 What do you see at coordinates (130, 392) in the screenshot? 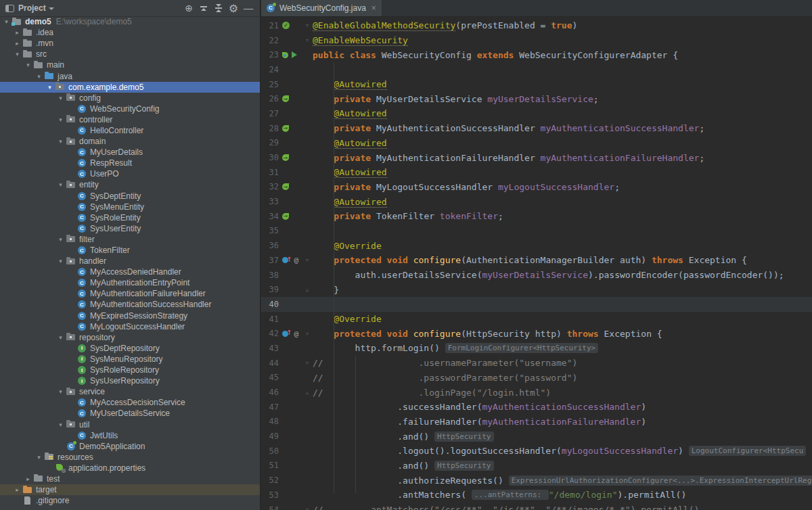
I see `tree-row-service: ▾service` at bounding box center [130, 392].